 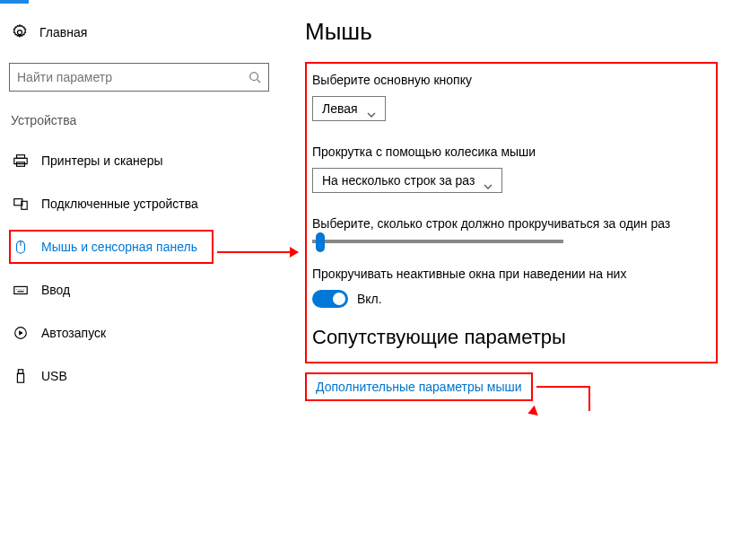 What do you see at coordinates (330, 299) in the screenshot?
I see `inactive-scroll-toggle` at bounding box center [330, 299].